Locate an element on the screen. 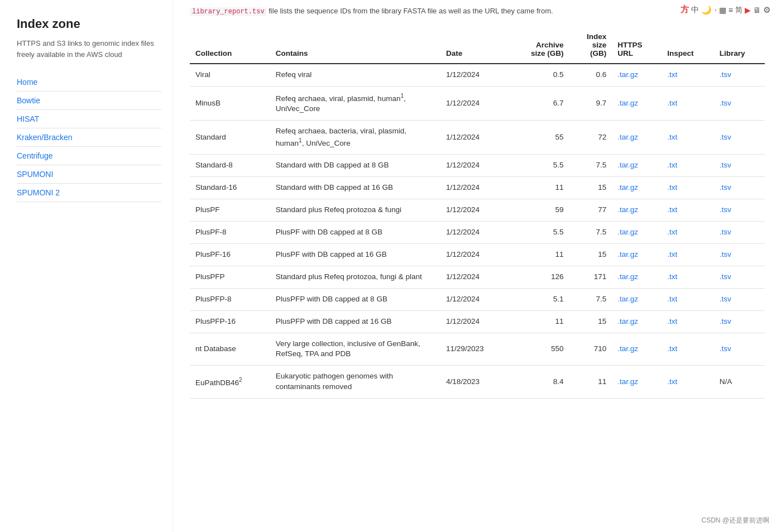 The width and height of the screenshot is (776, 532). sidebar-nav-link-centrifuge: Centrifuge is located at coordinates (89, 156).